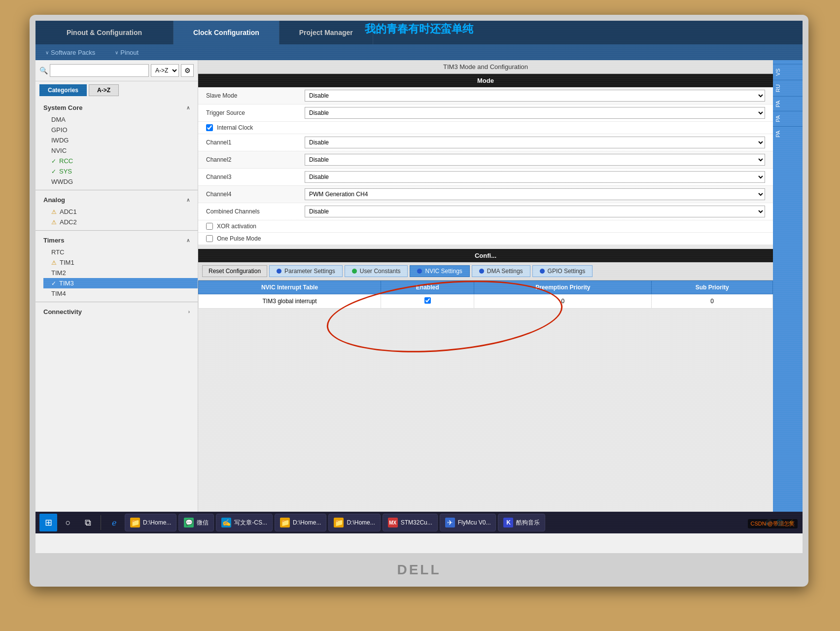  I want to click on taskbar-separator, so click(101, 523).